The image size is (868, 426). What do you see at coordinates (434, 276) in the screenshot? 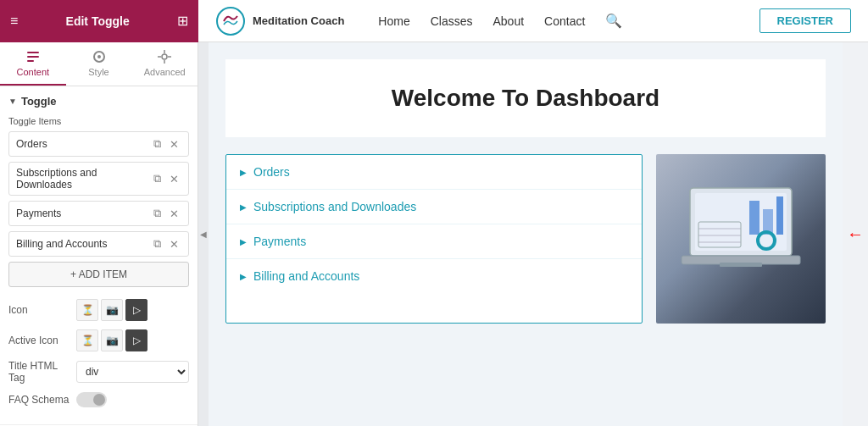
I see `panel-item-billing: ▶ Billing and Accounts` at bounding box center [434, 276].